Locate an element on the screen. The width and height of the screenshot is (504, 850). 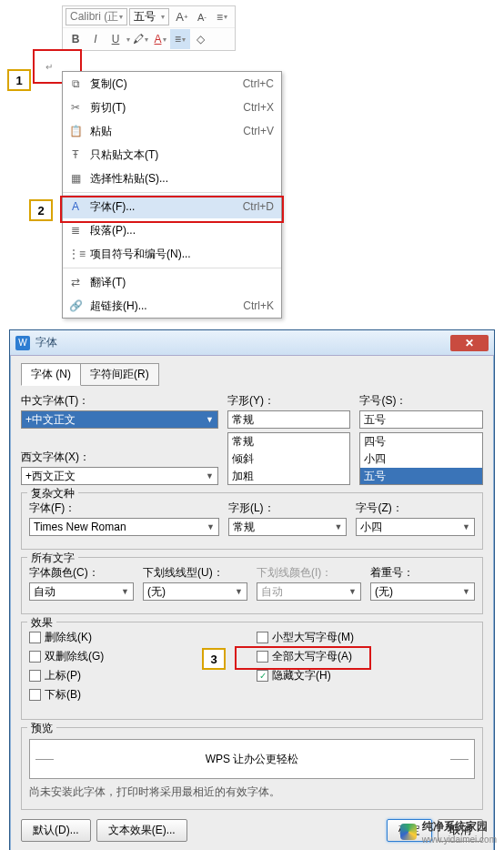
text-effects-button: 文本效果(E)... is located at coordinates (142, 830).